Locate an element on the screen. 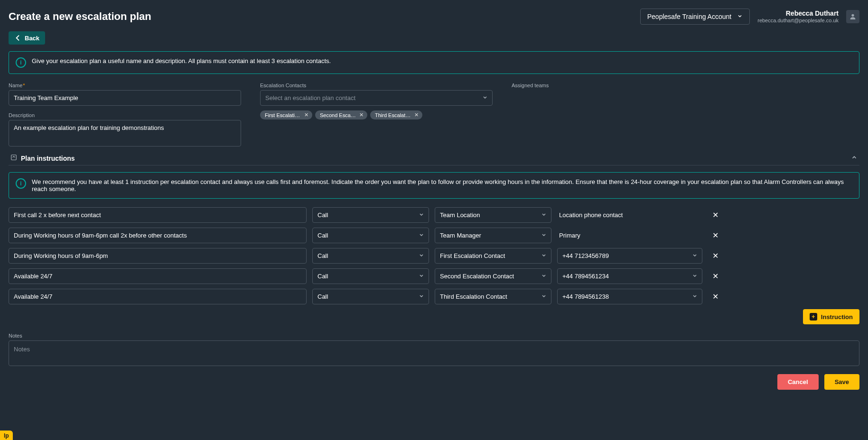 The height and width of the screenshot is (440, 868). name-field is located at coordinates (125, 98).